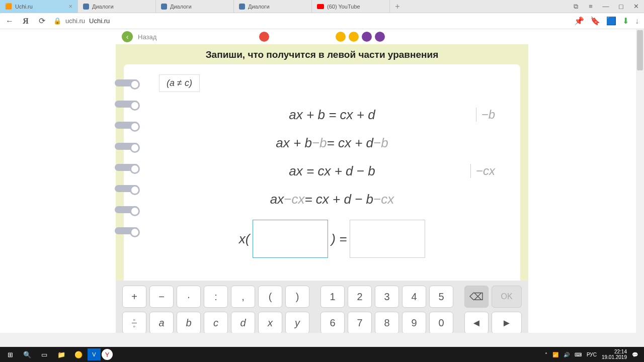 Image resolution: width=644 pixels, height=362 pixels. I want to click on key-1: 1, so click(333, 297).